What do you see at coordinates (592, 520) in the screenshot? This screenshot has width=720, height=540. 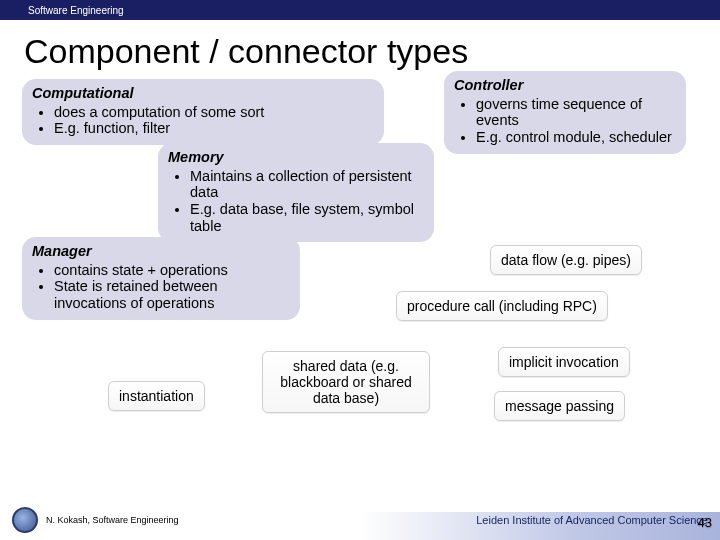 I see `footer-affiliation: Leiden Institute of Advanced Computer Sc…` at bounding box center [592, 520].